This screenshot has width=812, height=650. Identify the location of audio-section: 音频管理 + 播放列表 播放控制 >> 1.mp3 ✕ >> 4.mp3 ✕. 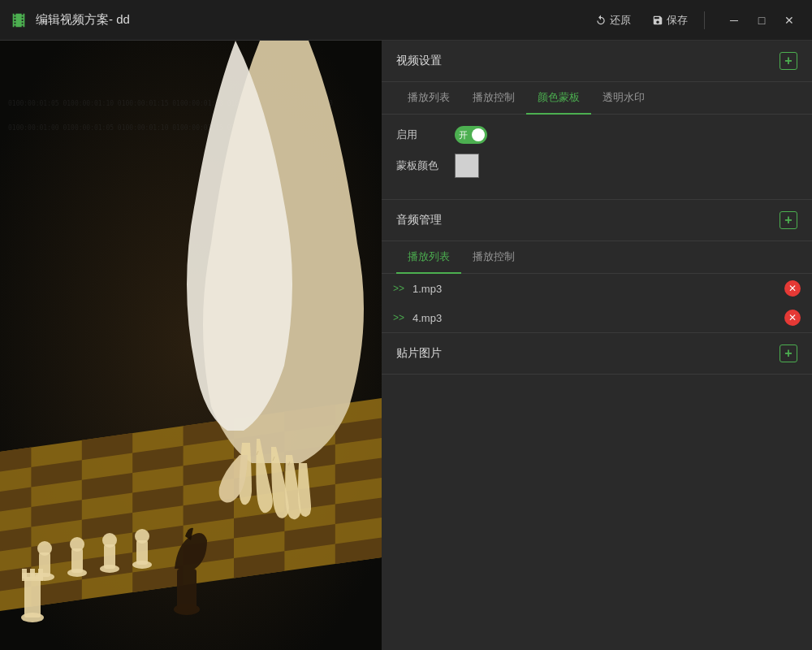
(597, 266).